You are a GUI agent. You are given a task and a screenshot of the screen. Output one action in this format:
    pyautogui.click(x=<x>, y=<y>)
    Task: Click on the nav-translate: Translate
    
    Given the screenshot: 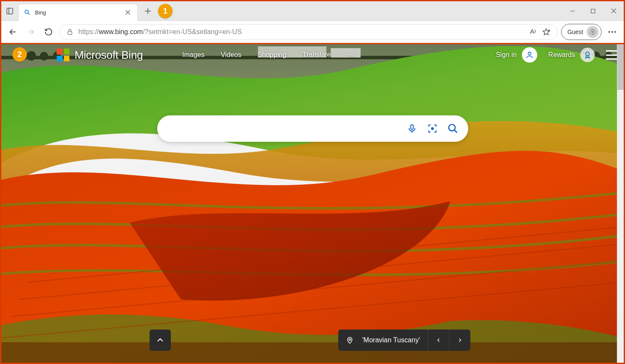 What is the action you would take?
    pyautogui.click(x=317, y=55)
    